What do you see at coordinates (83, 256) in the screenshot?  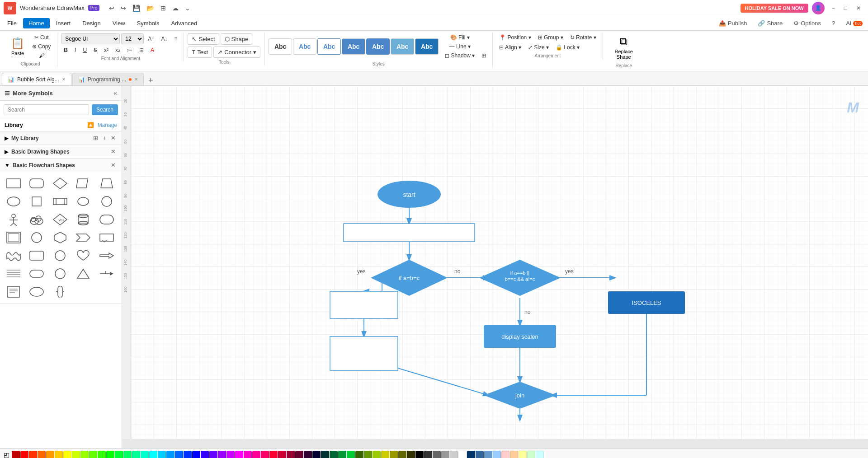 I see `shape-heart` at bounding box center [83, 256].